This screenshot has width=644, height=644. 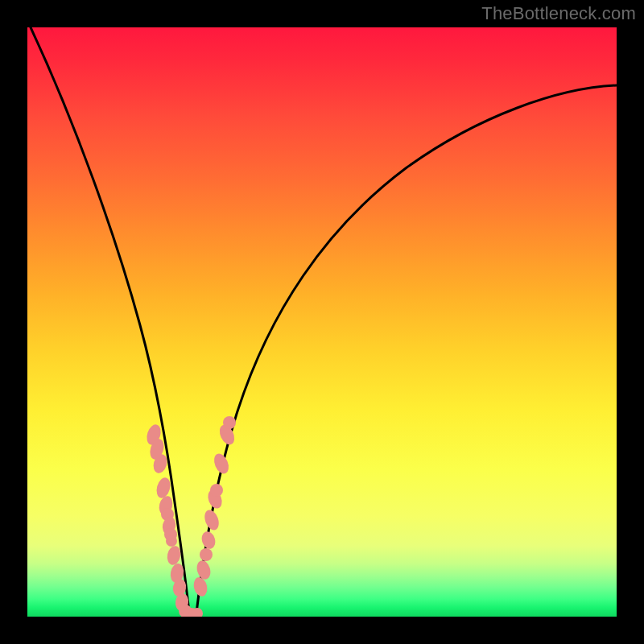 What do you see at coordinates (190, 517) in the screenshot?
I see `curve-markers` at bounding box center [190, 517].